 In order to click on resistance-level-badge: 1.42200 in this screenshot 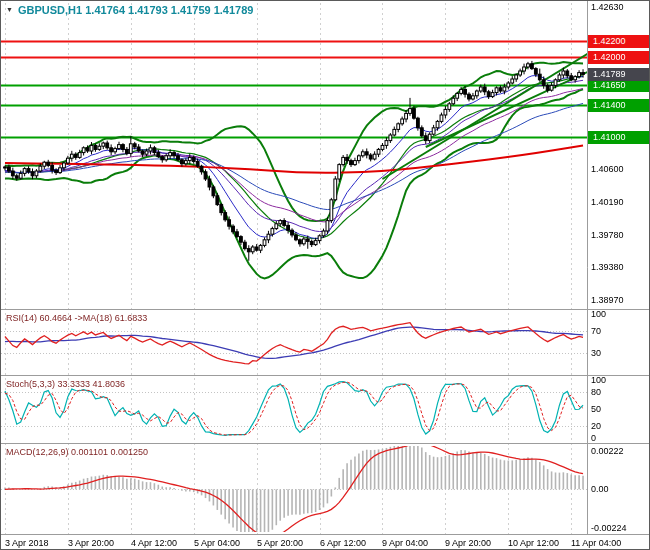, I will do `click(619, 42)`.